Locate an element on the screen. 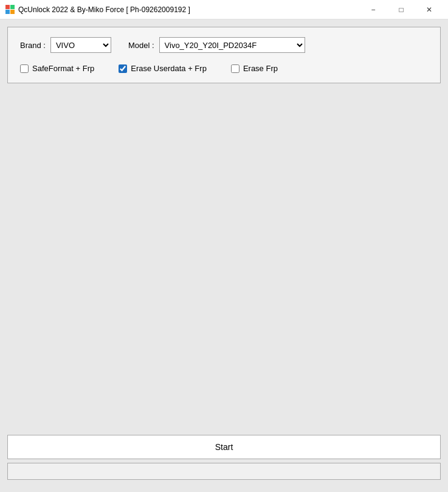  erase-frp-label: Erase Frp is located at coordinates (260, 68).